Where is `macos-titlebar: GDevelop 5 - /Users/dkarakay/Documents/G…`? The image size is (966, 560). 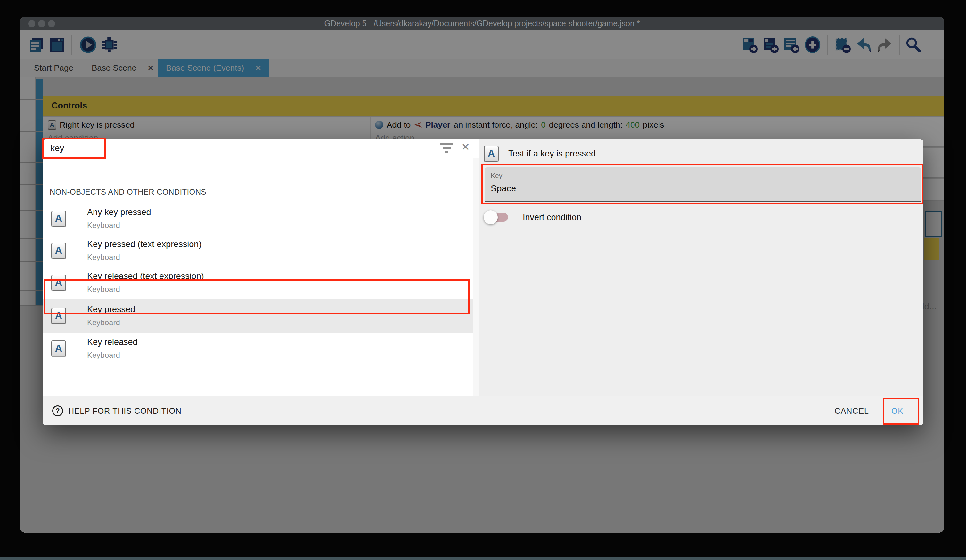 macos-titlebar: GDevelop 5 - /Users/dkarakay/Documents/G… is located at coordinates (482, 23).